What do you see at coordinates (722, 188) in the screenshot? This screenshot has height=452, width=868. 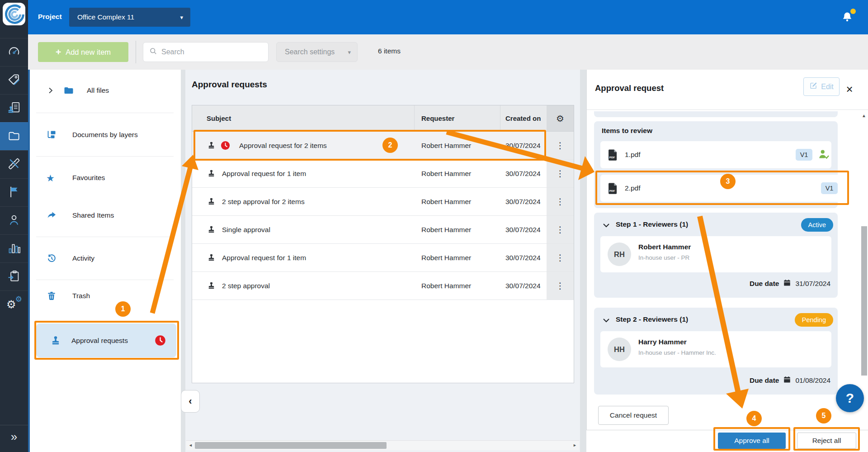 I see `review-item-row: PDF 2.pdf V1` at bounding box center [722, 188].